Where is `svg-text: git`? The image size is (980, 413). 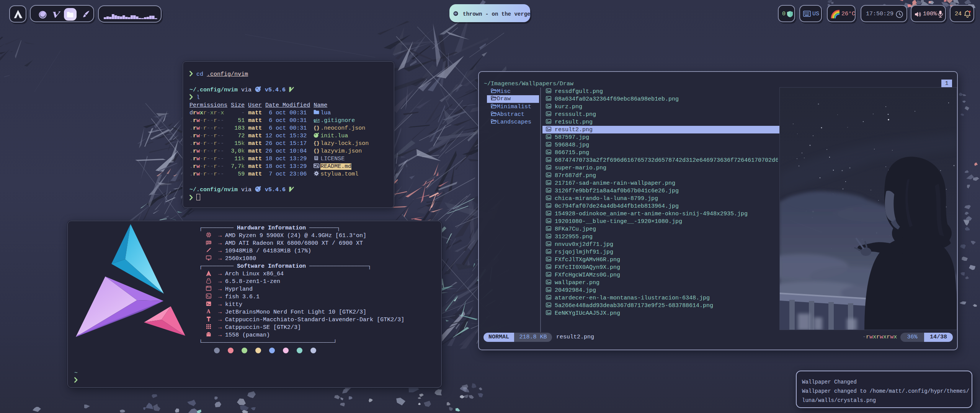 svg-text: git is located at coordinates (317, 120).